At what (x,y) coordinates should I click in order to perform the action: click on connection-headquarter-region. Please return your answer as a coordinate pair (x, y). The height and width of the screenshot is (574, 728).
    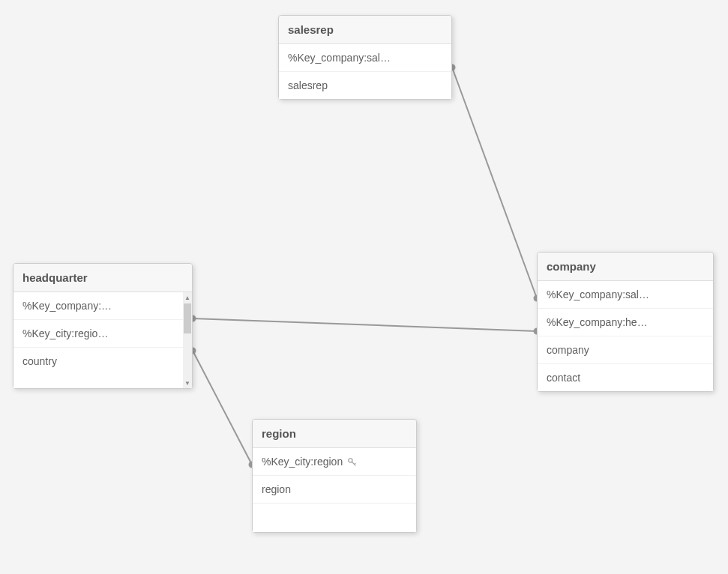
    Looking at the image, I should click on (222, 408).